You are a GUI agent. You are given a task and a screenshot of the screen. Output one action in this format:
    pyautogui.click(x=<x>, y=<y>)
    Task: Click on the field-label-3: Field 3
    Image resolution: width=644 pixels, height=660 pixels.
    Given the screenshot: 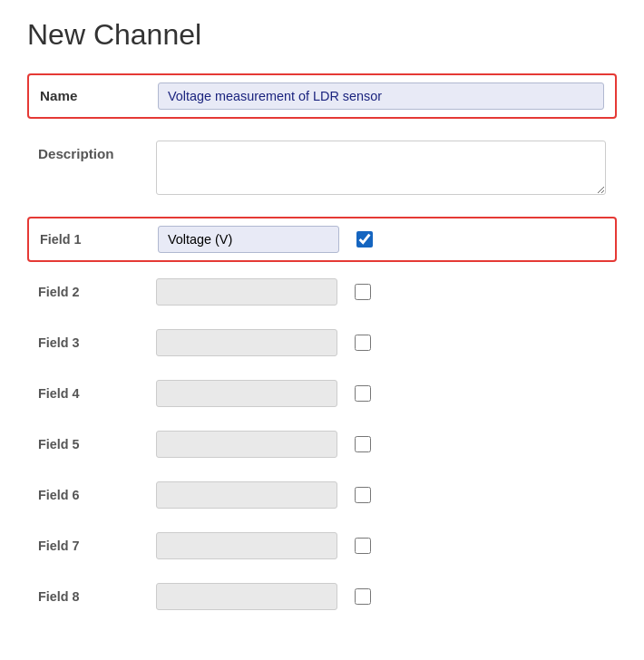 What is the action you would take?
    pyautogui.click(x=97, y=343)
    